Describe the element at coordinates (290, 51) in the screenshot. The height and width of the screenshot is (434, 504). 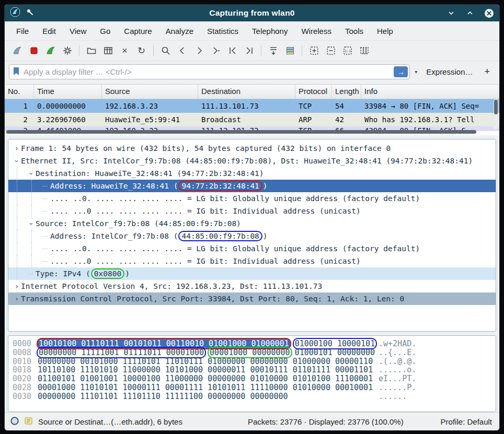
I see `colorize-button` at that location.